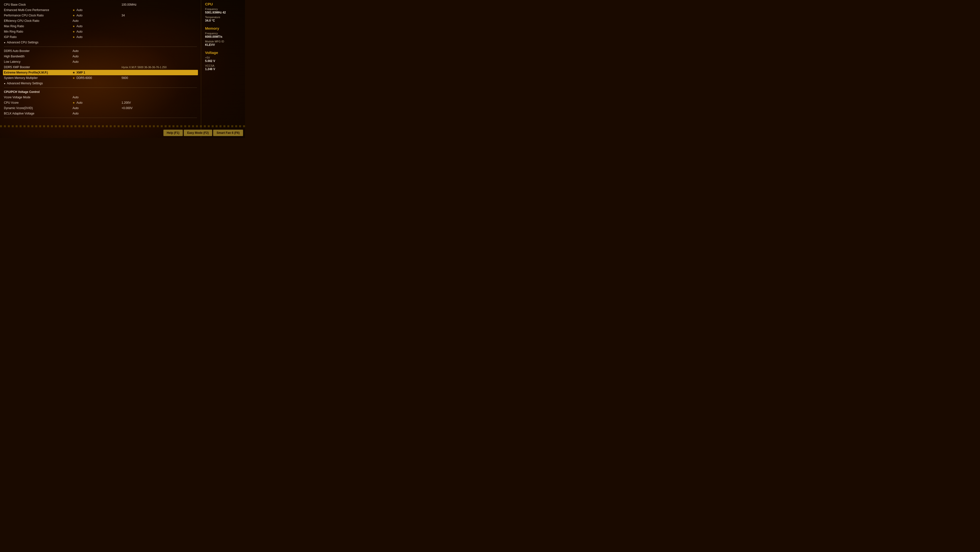 The height and width of the screenshot is (552, 980). I want to click on setting-name-adv-mem: Advanced Memory Settings, so click(38, 83).